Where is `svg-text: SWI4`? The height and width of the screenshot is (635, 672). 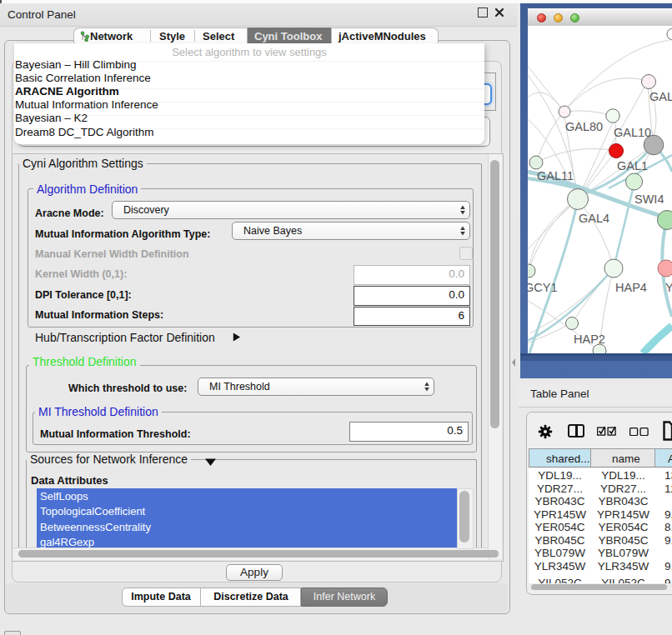
svg-text: SWI4 is located at coordinates (649, 199).